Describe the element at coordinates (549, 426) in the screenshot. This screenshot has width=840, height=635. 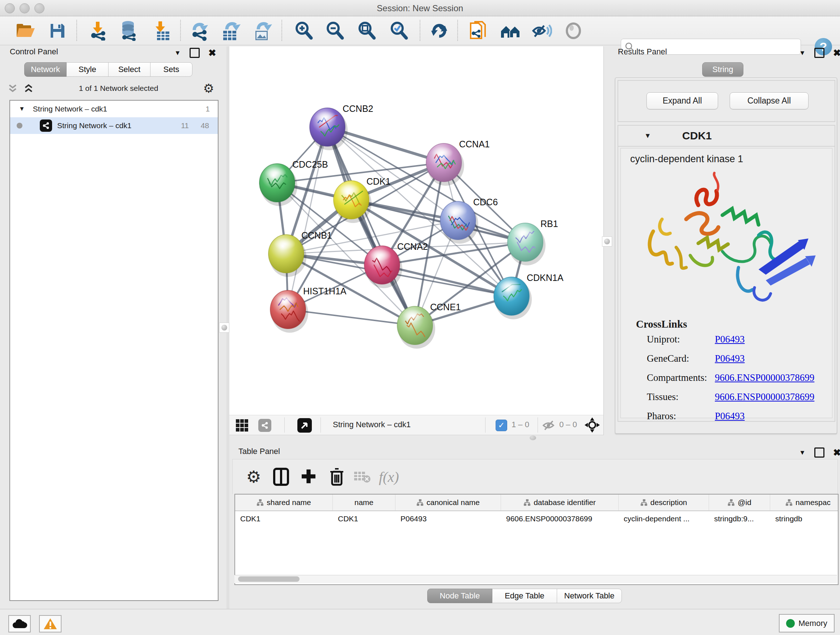
I see `hidden-eye-slash-icon` at that location.